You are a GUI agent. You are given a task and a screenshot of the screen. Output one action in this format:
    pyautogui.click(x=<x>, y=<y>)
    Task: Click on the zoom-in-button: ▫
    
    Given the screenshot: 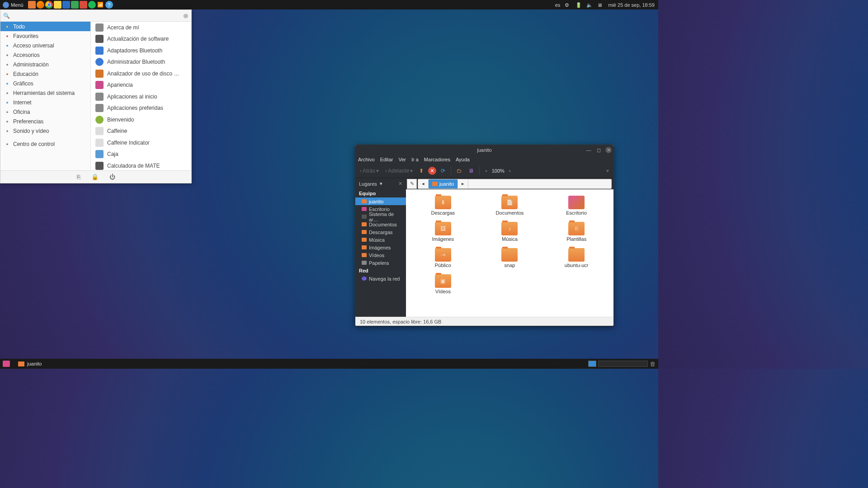 What is the action you would take?
    pyautogui.click(x=510, y=171)
    